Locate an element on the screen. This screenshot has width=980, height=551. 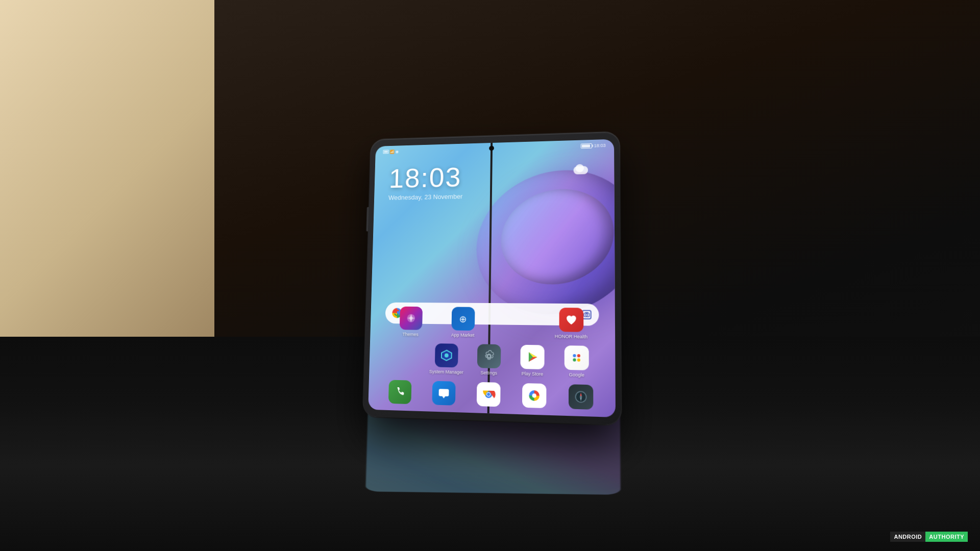
settings-icon is located at coordinates (489, 356).